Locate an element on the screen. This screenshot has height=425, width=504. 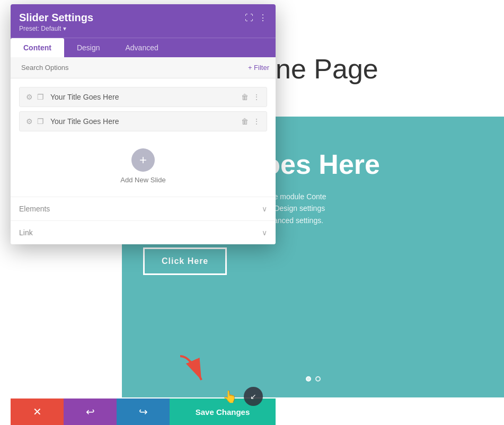
slide-trash-icon-1: 🗑 is located at coordinates (245, 97).